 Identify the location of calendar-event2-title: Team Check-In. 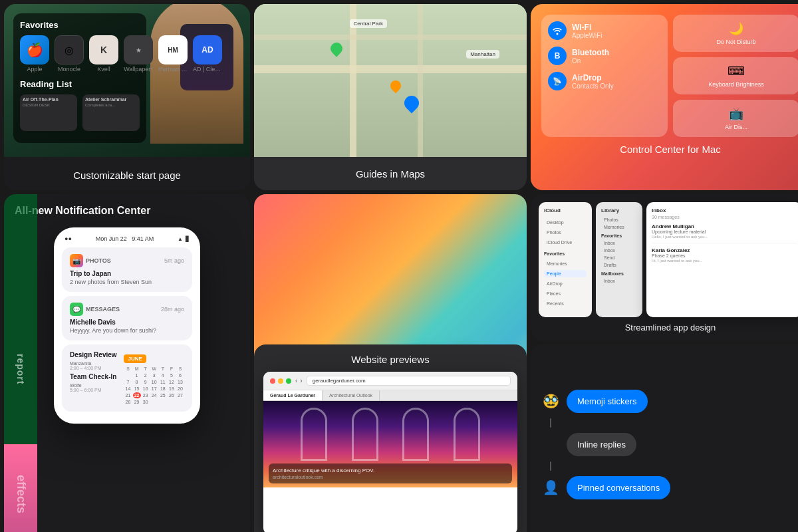
(94, 376).